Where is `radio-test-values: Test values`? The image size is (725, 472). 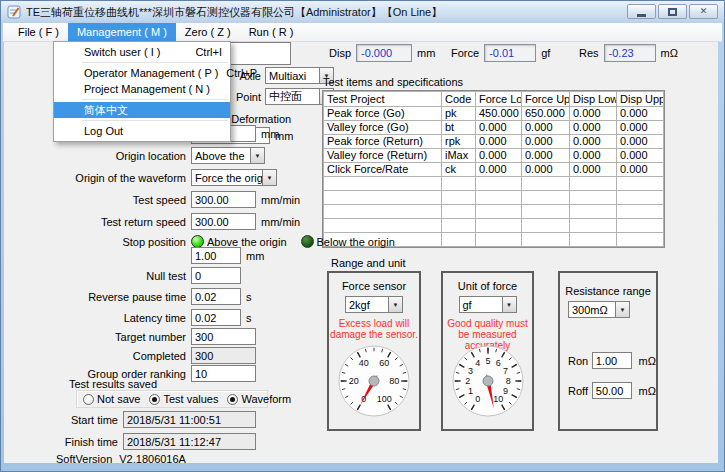 radio-test-values: Test values is located at coordinates (184, 399).